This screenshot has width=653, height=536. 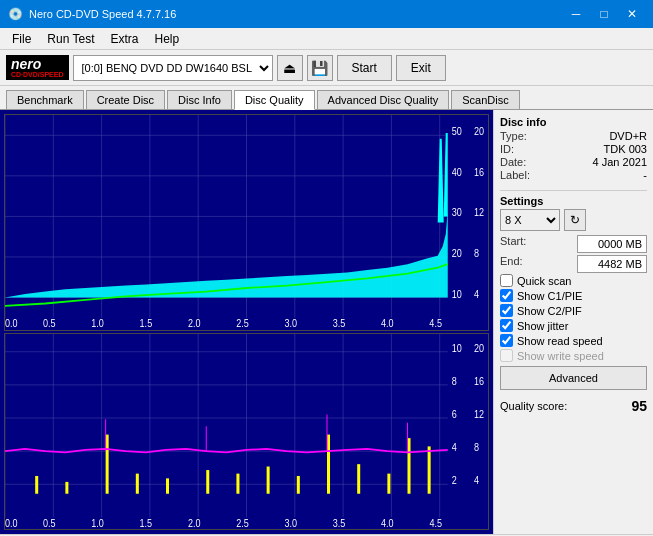 I want to click on svg-text: 3.0, so click(x=290, y=523).